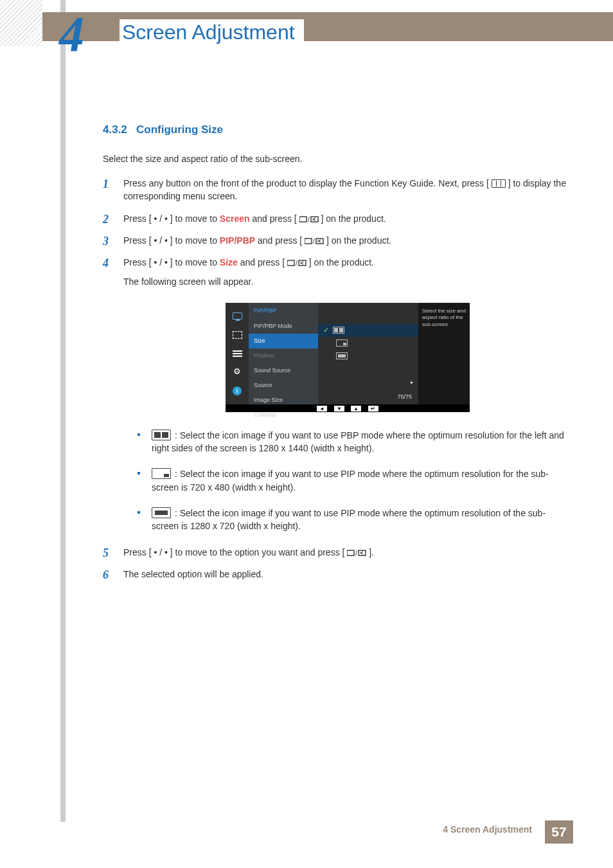  Describe the element at coordinates (283, 370) in the screenshot. I see `osd-item-sound: Sound Source` at that location.